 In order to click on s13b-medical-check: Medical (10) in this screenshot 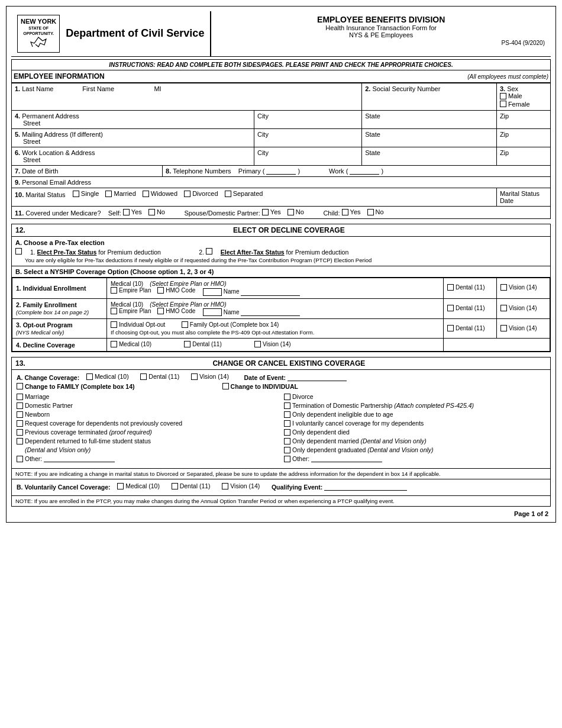, I will do `click(138, 486)`.